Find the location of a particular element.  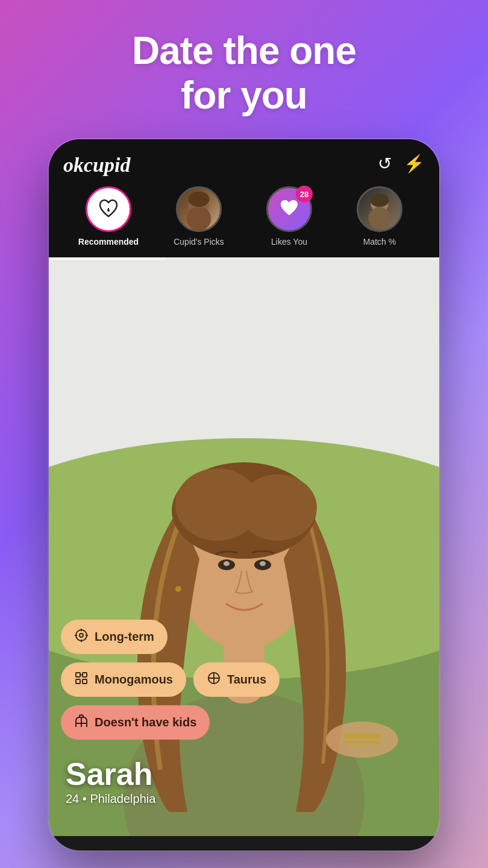

person-info: Sarah 24 • Philadelphia is located at coordinates (111, 782).